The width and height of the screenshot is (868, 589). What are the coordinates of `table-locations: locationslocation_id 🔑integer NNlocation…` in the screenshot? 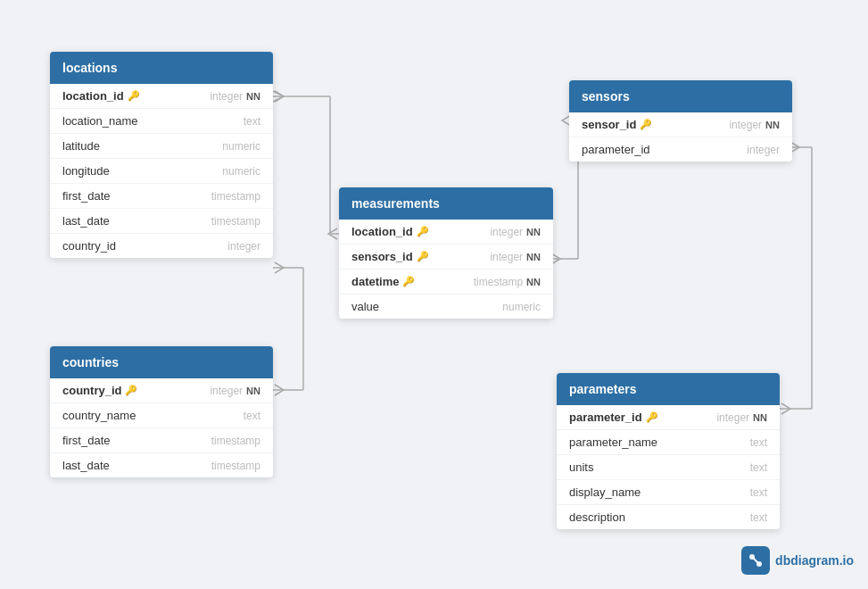 It's located at (161, 155).